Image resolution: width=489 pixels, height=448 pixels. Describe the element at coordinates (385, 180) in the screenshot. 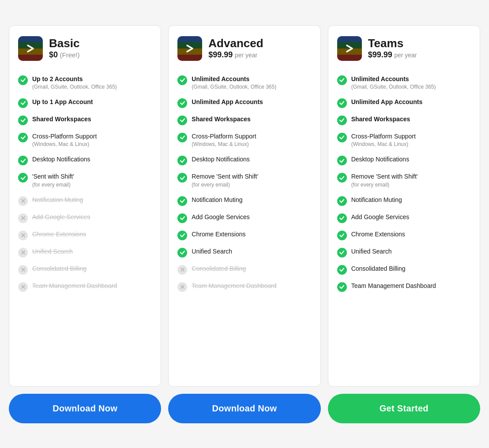

I see `feature-text: Remove 'Sent with Shift'(for every email…` at that location.